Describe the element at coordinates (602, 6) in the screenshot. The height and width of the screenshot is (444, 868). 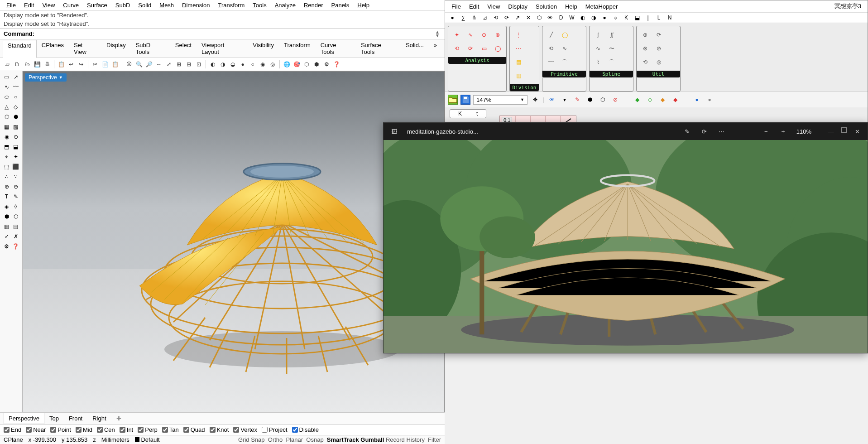
I see `gh-menu-metahopper: MetaHopper` at that location.